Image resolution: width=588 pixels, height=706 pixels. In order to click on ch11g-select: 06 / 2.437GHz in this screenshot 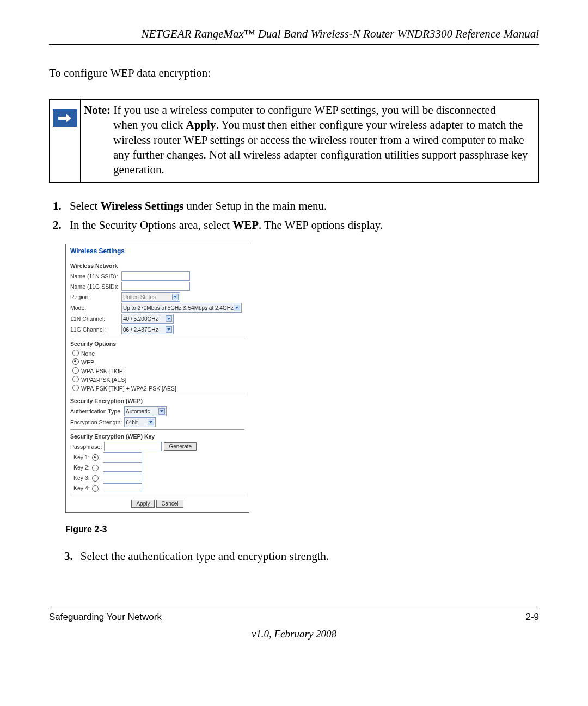, I will do `click(148, 330)`.